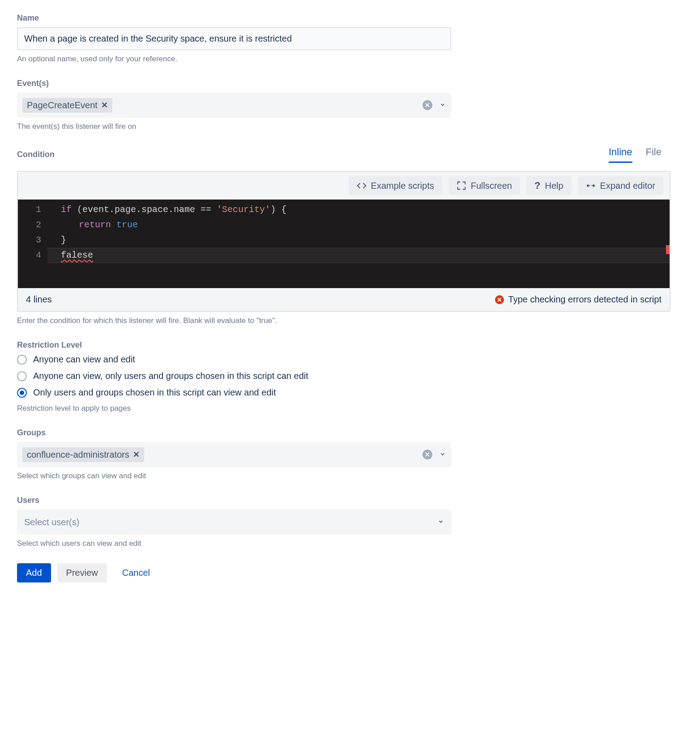  What do you see at coordinates (62, 106) in the screenshot?
I see `event-chip-label: PageCreateEvent` at bounding box center [62, 106].